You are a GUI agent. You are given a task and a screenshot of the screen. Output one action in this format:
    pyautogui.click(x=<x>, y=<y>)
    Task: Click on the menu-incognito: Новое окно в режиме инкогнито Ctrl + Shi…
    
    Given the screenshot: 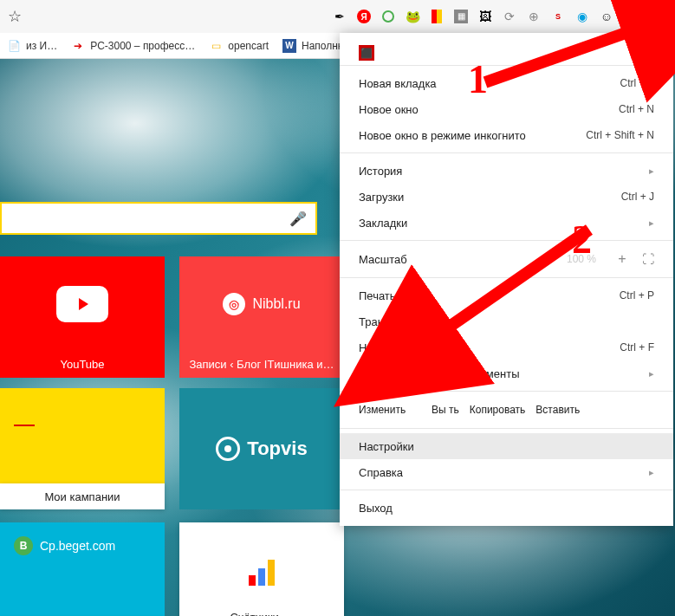 What is the action you would take?
    pyautogui.click(x=506, y=135)
    